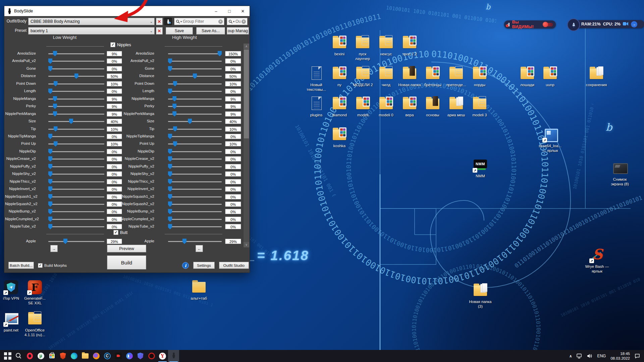 This screenshot has height=362, width=644. I want to click on expand-arrow-button: →, so click(634, 24).